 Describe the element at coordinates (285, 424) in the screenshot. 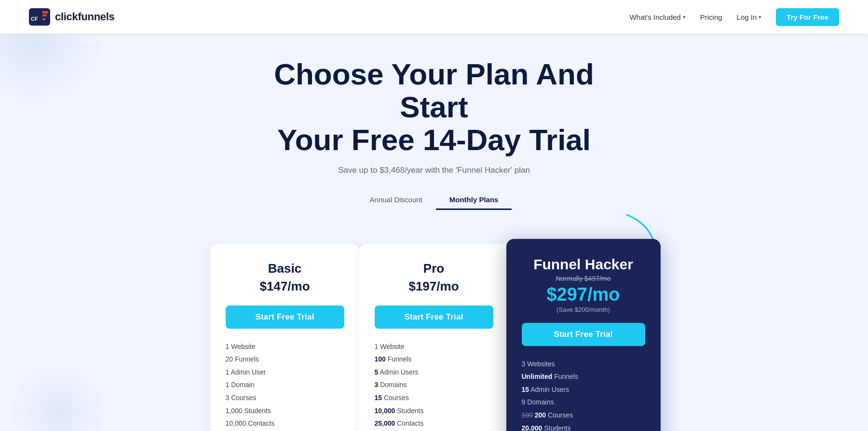

I see `list-item: 10,000 Contacts` at that location.